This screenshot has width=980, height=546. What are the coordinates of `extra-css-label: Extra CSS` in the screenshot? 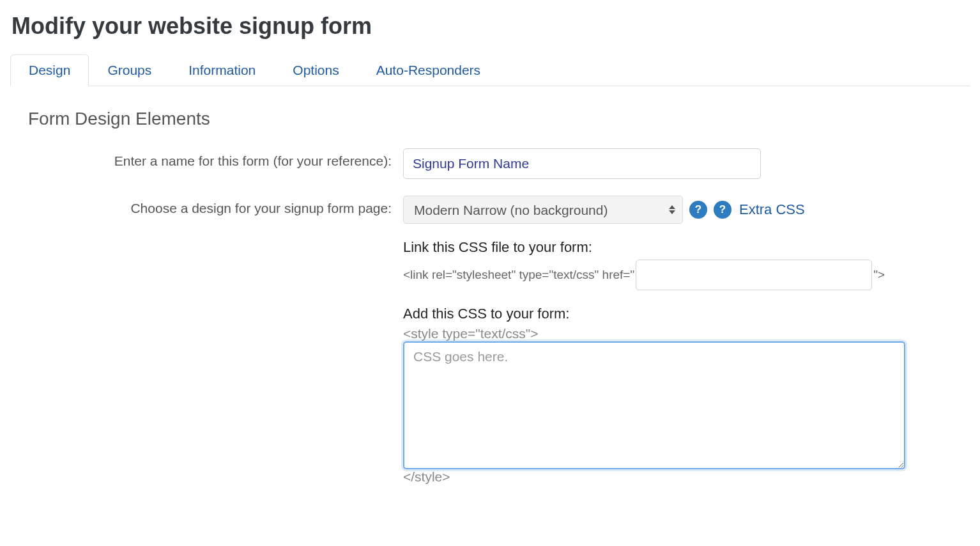 It's located at (772, 210).